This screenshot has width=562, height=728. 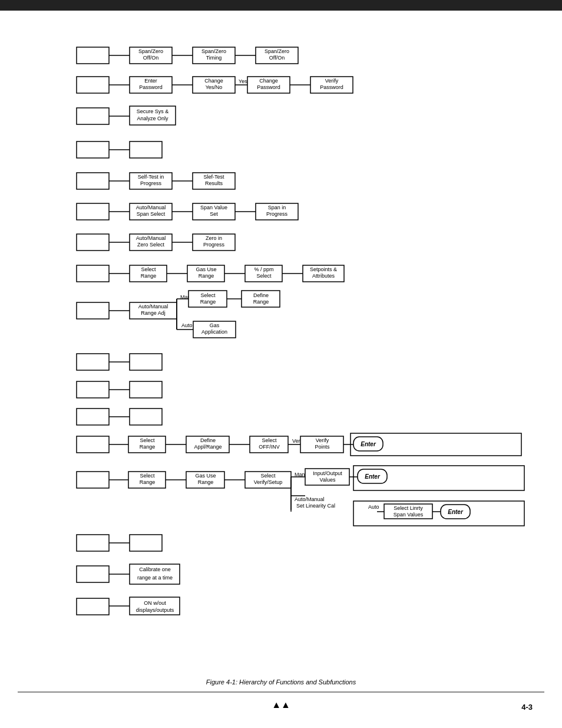 What do you see at coordinates (264, 269) in the screenshot?
I see `svg-text: % / ppm` at bounding box center [264, 269].